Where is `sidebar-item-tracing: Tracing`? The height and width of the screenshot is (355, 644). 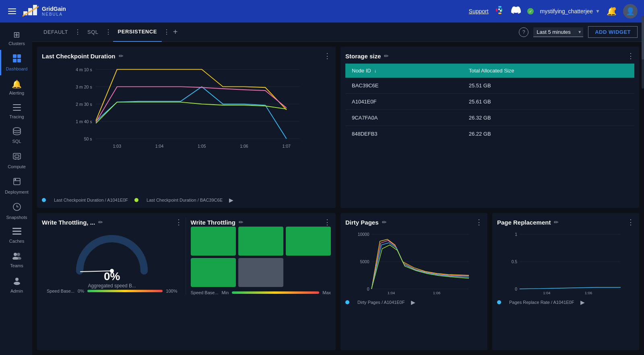 sidebar-item-tracing: Tracing is located at coordinates (16, 111).